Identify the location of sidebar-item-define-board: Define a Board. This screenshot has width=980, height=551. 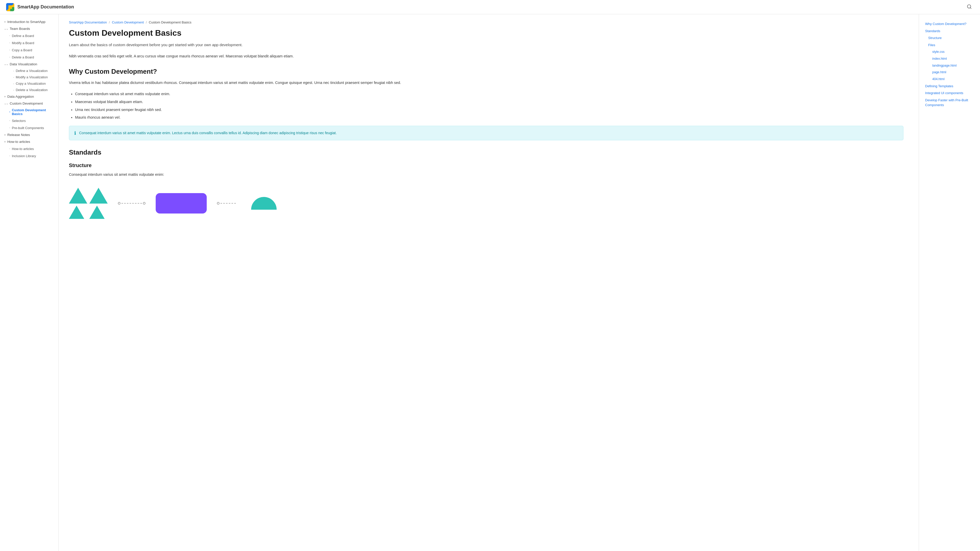
(29, 36).